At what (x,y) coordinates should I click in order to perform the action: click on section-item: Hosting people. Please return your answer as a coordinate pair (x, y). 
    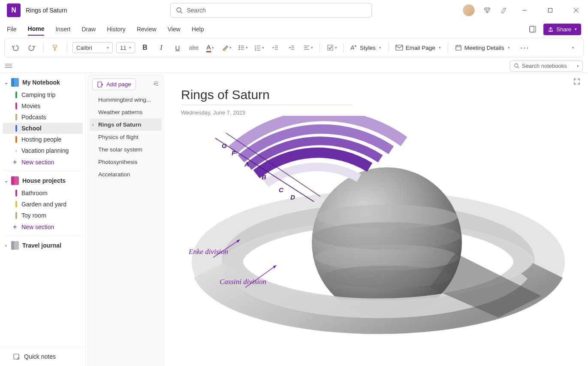
    Looking at the image, I should click on (43, 139).